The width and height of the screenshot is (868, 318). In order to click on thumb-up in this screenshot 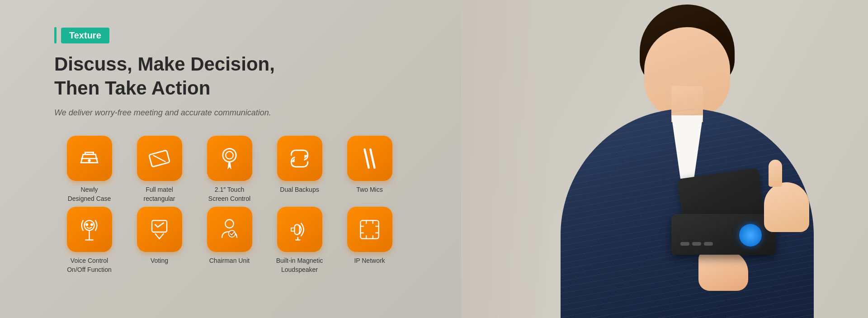, I will do `click(775, 173)`.